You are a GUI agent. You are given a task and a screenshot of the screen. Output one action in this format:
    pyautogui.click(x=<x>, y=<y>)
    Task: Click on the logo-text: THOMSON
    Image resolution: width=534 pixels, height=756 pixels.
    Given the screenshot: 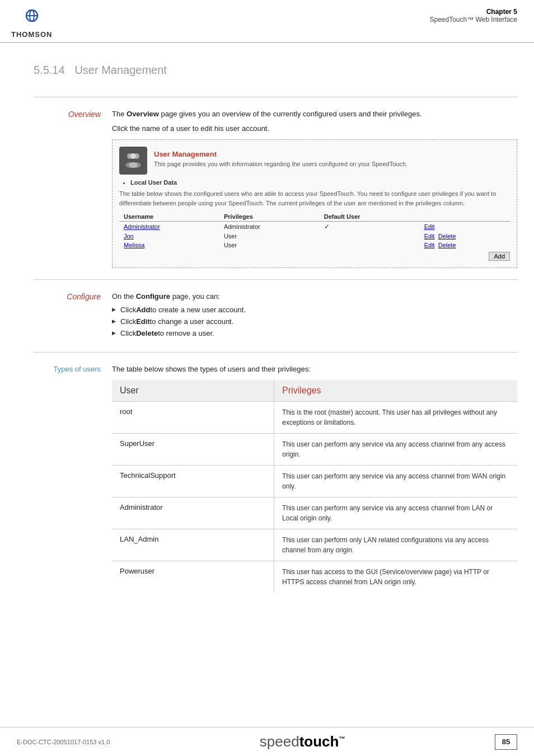 What is the action you would take?
    pyautogui.click(x=31, y=35)
    